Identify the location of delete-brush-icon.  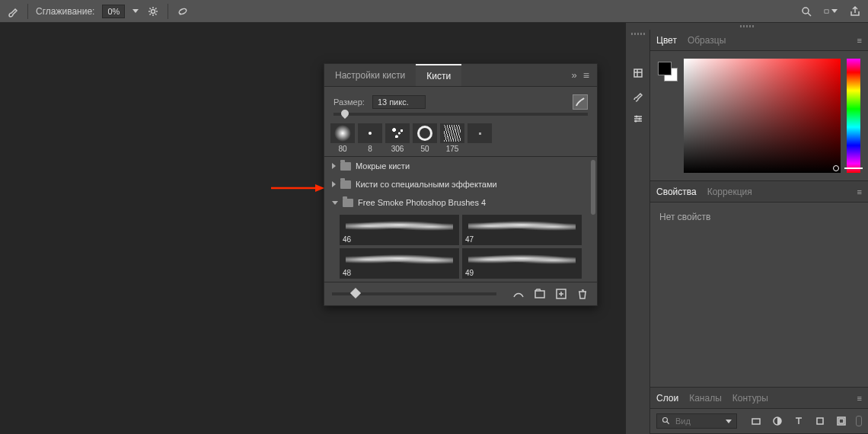
(582, 294).